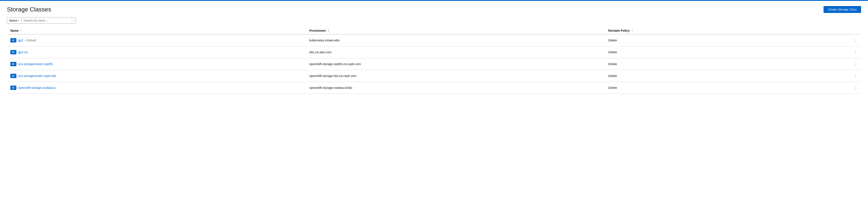  Describe the element at coordinates (842, 9) in the screenshot. I see `create-storage-class-button: Create Storage Class` at that location.